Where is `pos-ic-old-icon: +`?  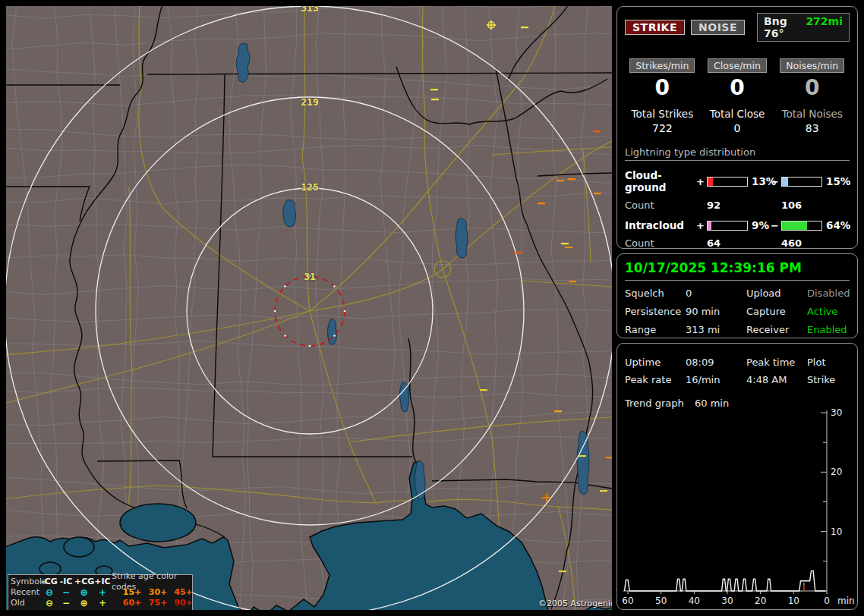 pos-ic-old-icon: + is located at coordinates (102, 603).